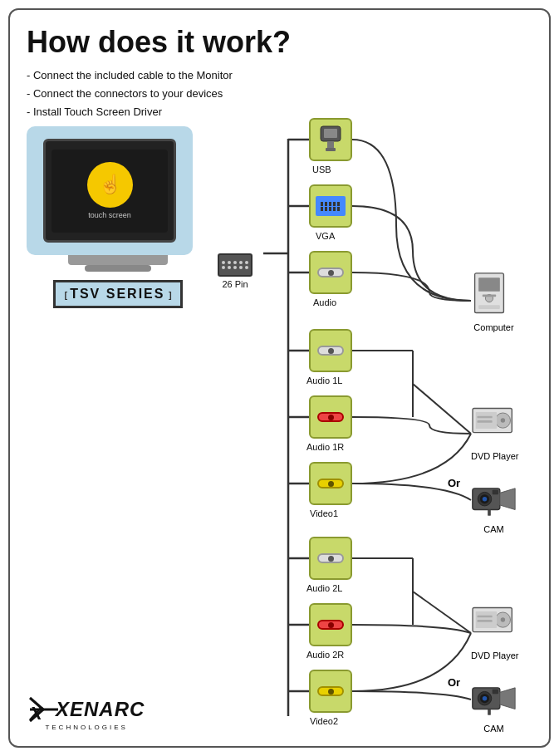 This screenshot has height=756, width=559. I want to click on audio-label: Audio, so click(325, 302).